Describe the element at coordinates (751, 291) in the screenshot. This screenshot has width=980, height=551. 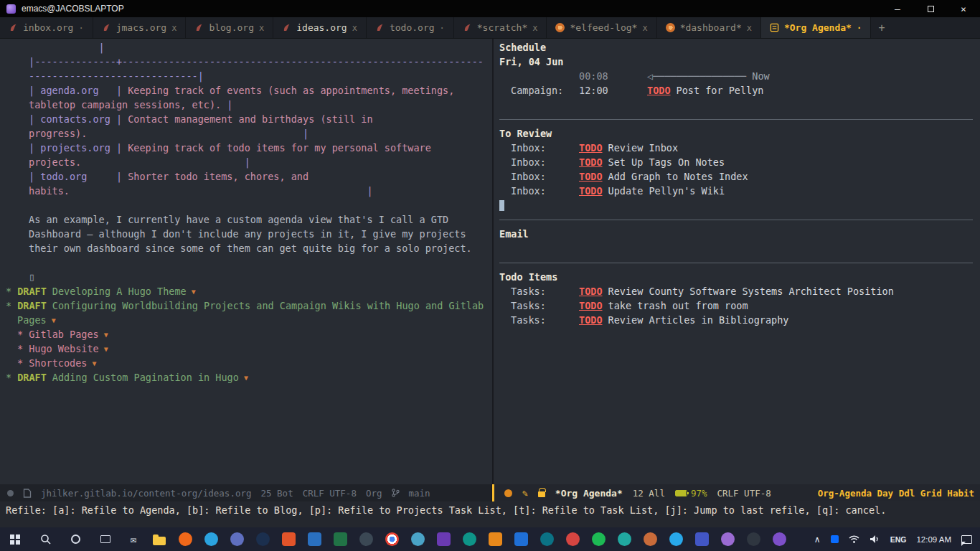
I see `agenda-item-title: Review County Software Systems Architect…` at that location.